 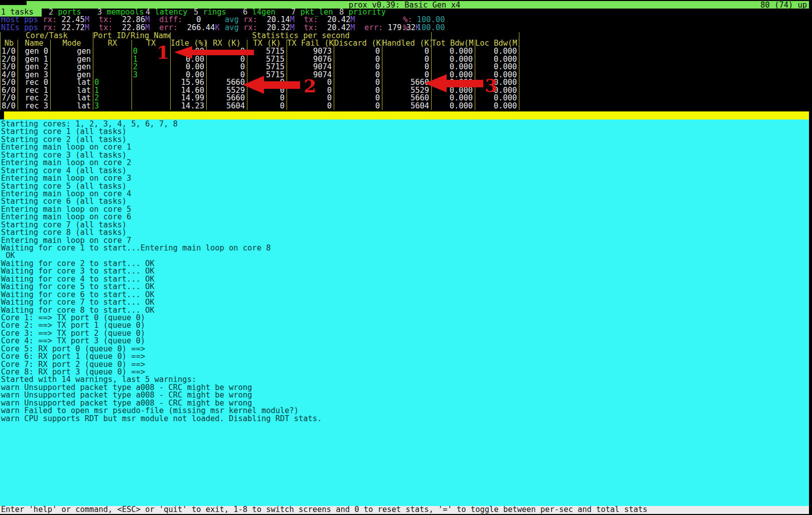 What do you see at coordinates (260, 75) in the screenshot?
I see `table-row: 4/0gen 3gen30.00057159074000.0000.000` at bounding box center [260, 75].